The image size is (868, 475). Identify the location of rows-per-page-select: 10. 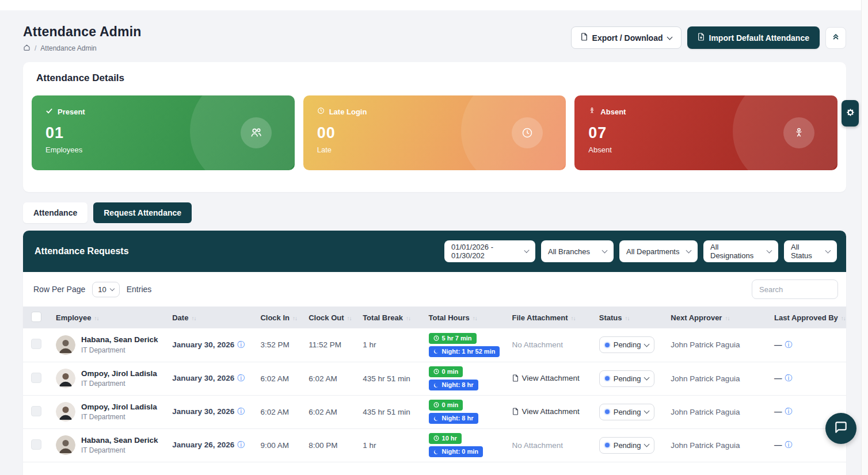
(106, 290).